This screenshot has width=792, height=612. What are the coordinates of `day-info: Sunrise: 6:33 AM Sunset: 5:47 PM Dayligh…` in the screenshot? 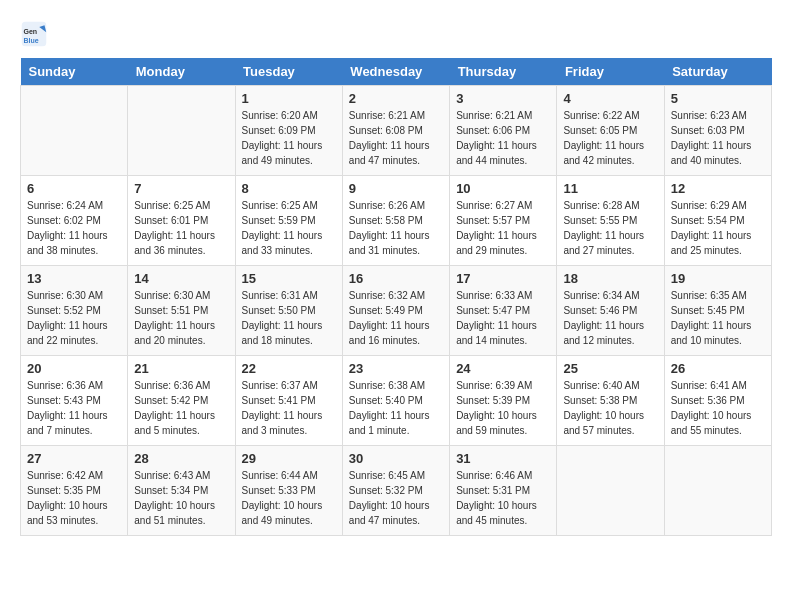 It's located at (503, 318).